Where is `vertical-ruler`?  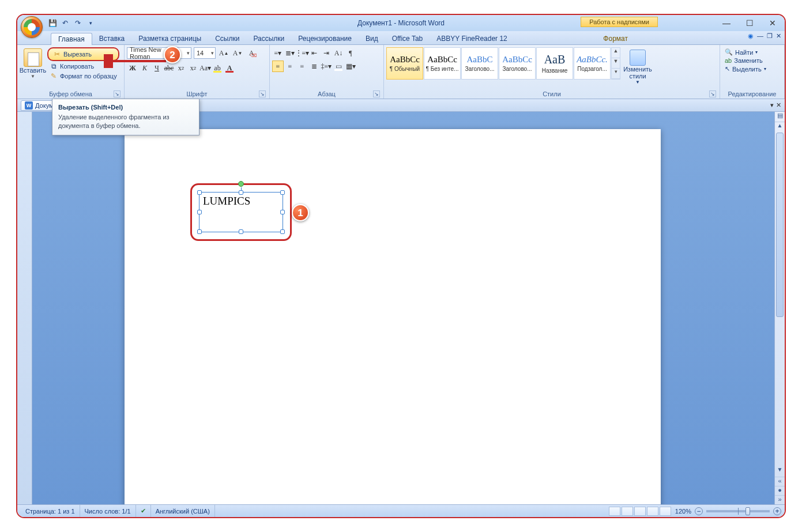 vertical-ruler is located at coordinates (25, 308).